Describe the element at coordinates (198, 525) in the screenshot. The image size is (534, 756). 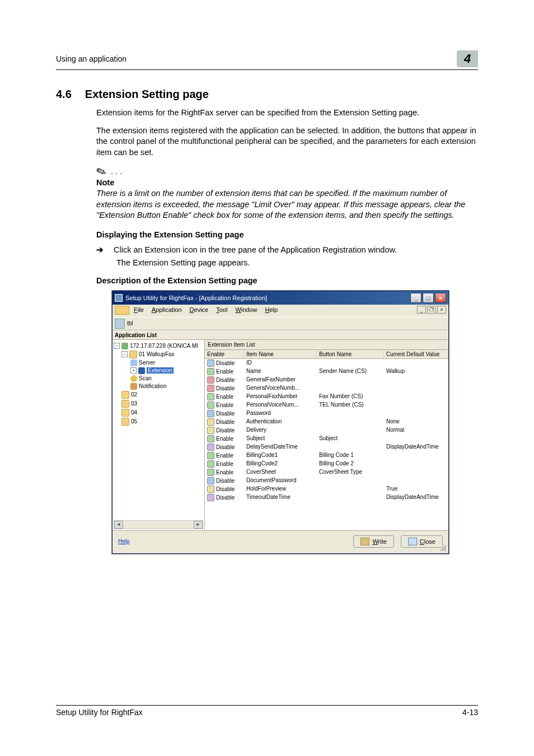
I see `scroll-right-icon: ►` at that location.